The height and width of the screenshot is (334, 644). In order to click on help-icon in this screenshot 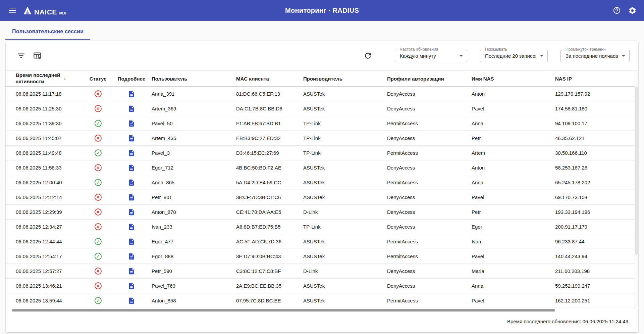, I will do `click(617, 10)`.